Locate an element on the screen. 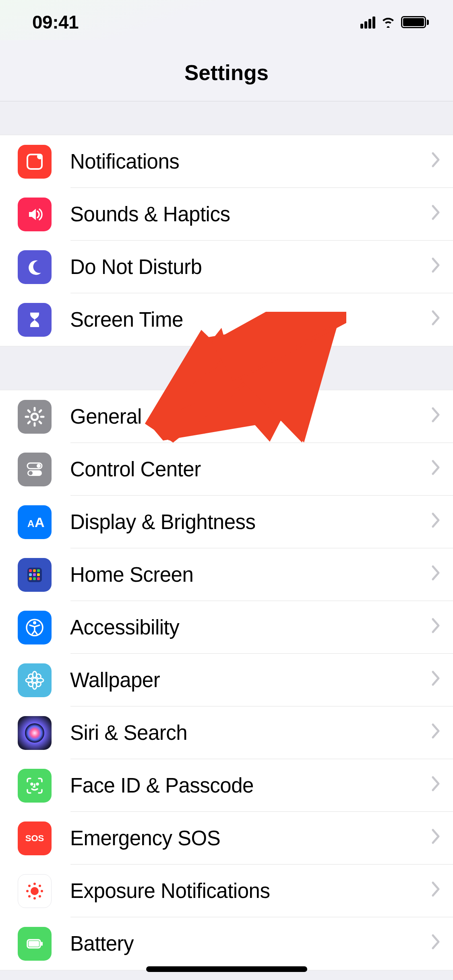 Image resolution: width=453 pixels, height=980 pixels. row-controlcenter: Control Center is located at coordinates (226, 469).